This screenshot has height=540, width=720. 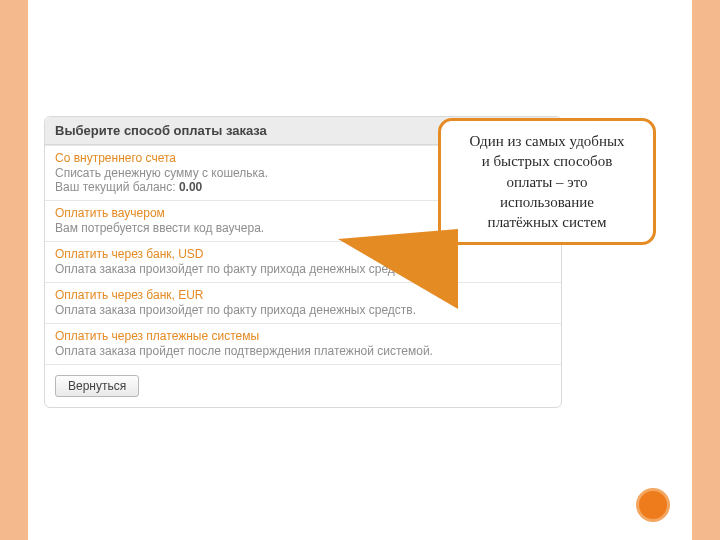 I want to click on panel-footer: Вернуться, so click(x=303, y=386).